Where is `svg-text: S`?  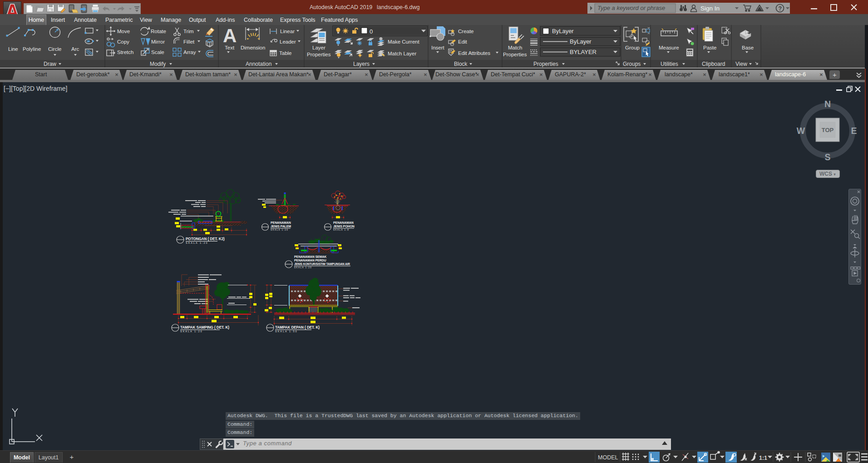
svg-text: S is located at coordinates (827, 157).